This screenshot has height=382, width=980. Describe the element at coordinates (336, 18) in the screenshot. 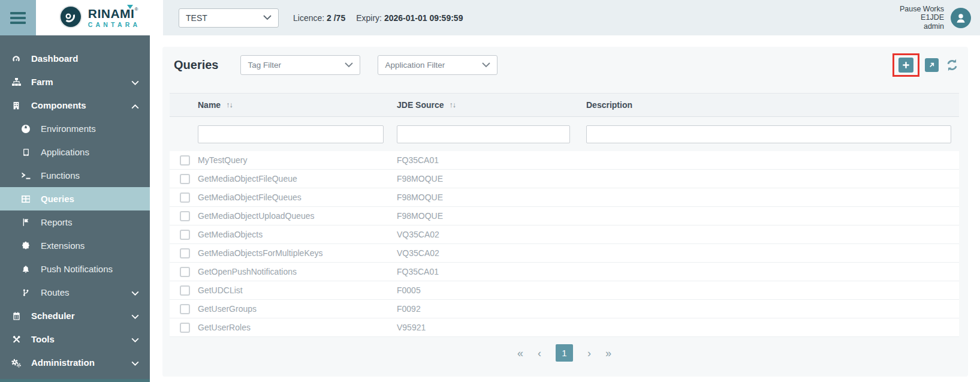

I see `licence-value: 2 /75` at that location.